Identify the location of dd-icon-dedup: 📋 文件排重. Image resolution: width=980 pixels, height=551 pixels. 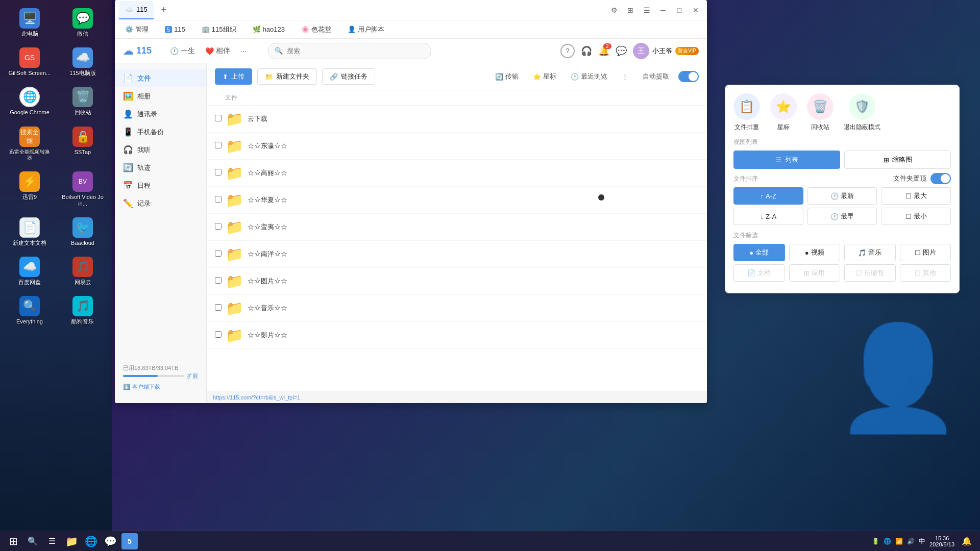
(747, 112).